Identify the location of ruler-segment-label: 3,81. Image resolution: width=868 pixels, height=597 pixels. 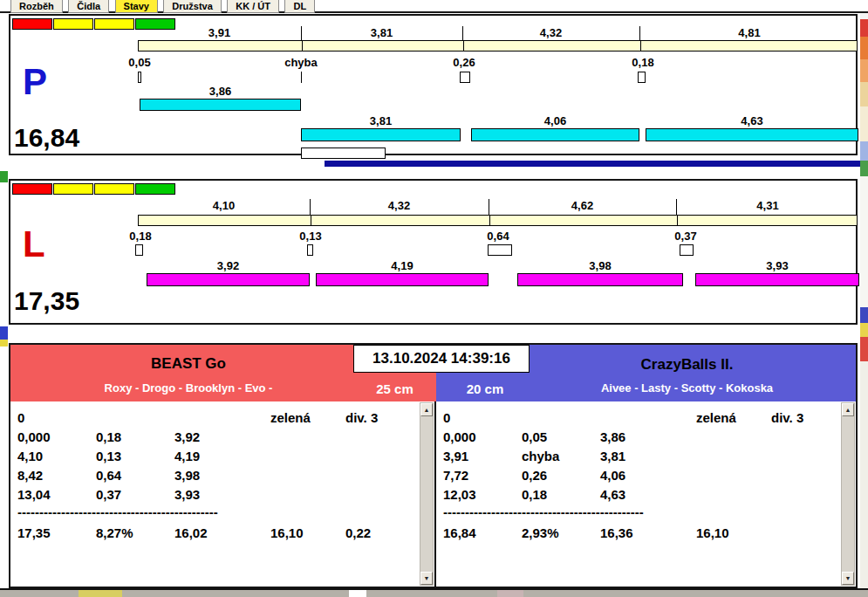
(382, 32).